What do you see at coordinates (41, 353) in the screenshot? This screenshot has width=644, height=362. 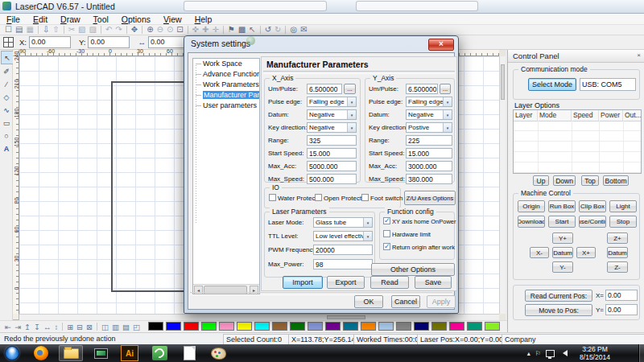 I see `taskbar-firefox` at bounding box center [41, 353].